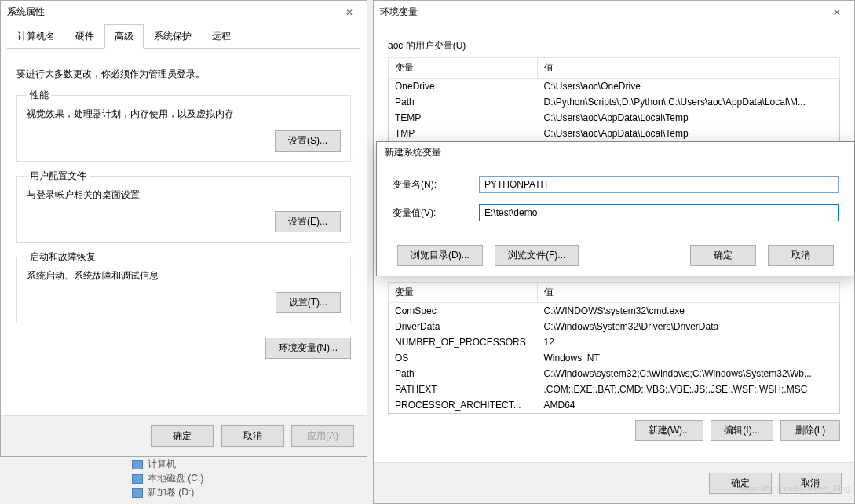  What do you see at coordinates (741, 430) in the screenshot?
I see `edit-button: 编辑(I)...` at bounding box center [741, 430].